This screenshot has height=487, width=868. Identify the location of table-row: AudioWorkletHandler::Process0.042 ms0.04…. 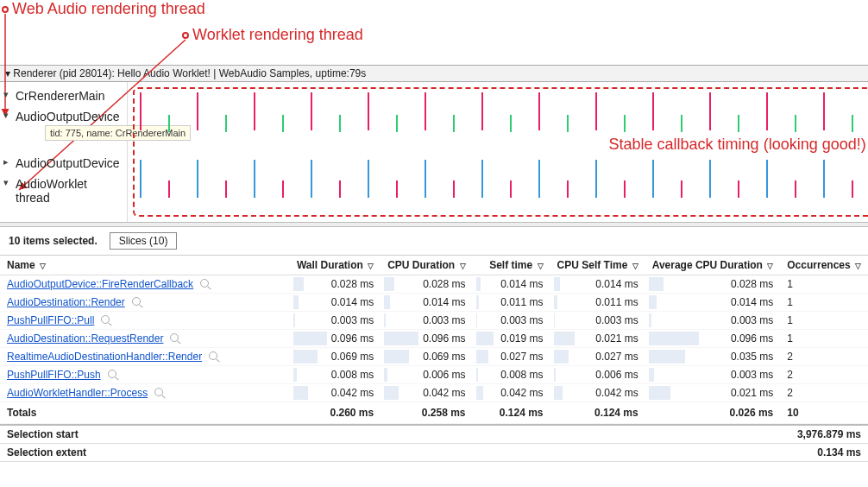
(434, 394).